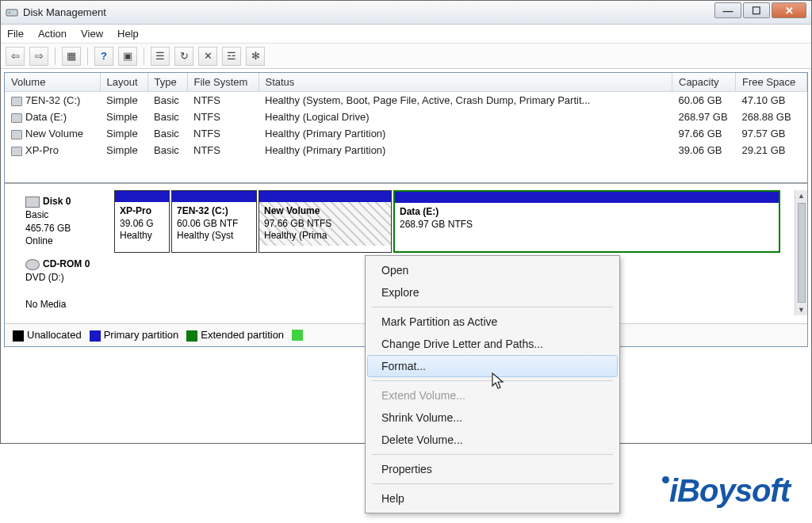 The width and height of the screenshot is (812, 523). What do you see at coordinates (406, 151) in the screenshot?
I see `table-row: XP-ProSimpleBasicNTFSHealthy (Primary Pa…` at bounding box center [406, 151].